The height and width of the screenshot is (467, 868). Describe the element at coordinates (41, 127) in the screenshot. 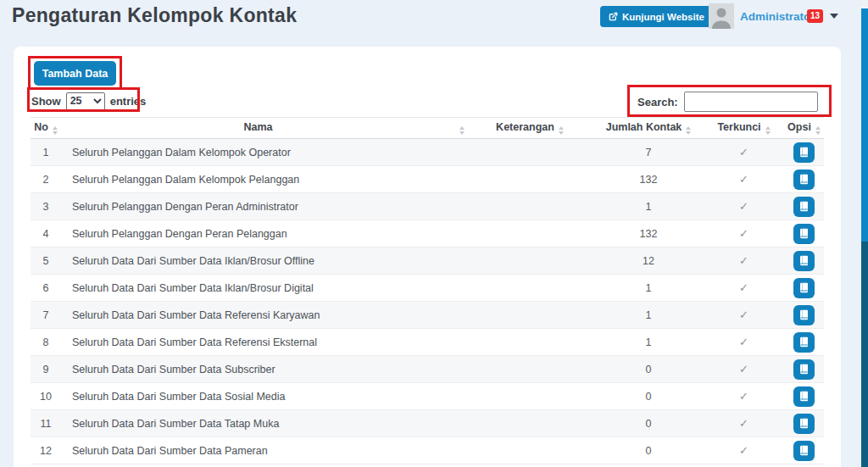

I see `column-header-label: No` at that location.